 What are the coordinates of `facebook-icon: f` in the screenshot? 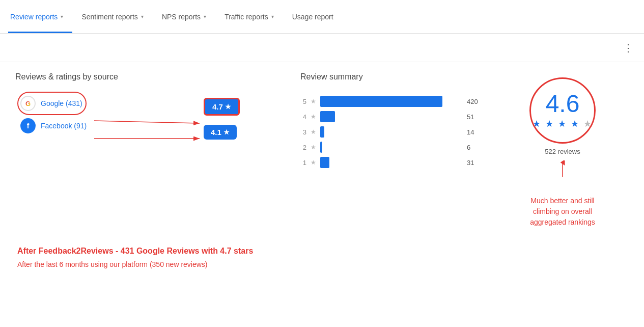 It's located at (28, 126).